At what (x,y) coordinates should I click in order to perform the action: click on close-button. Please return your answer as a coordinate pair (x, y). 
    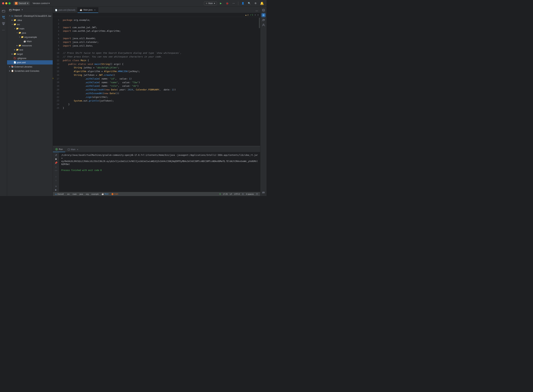
    Looking at the image, I should click on (3, 3).